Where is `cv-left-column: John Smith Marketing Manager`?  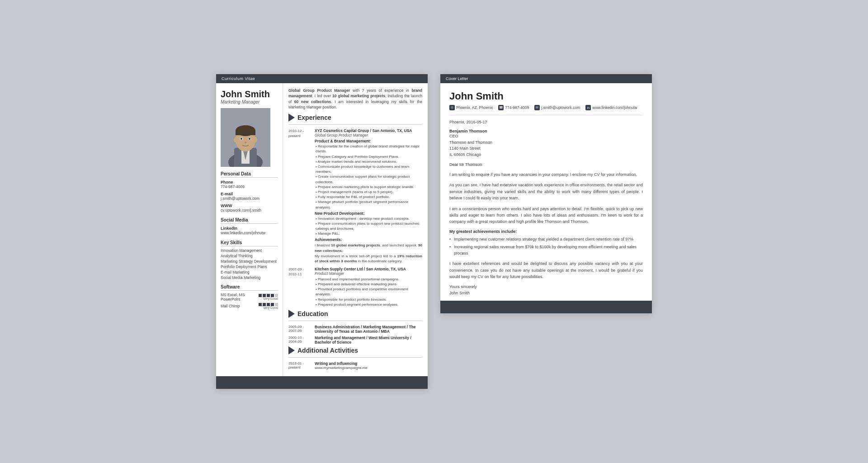
cv-left-column: John Smith Marketing Manager is located at coordinates (250, 230).